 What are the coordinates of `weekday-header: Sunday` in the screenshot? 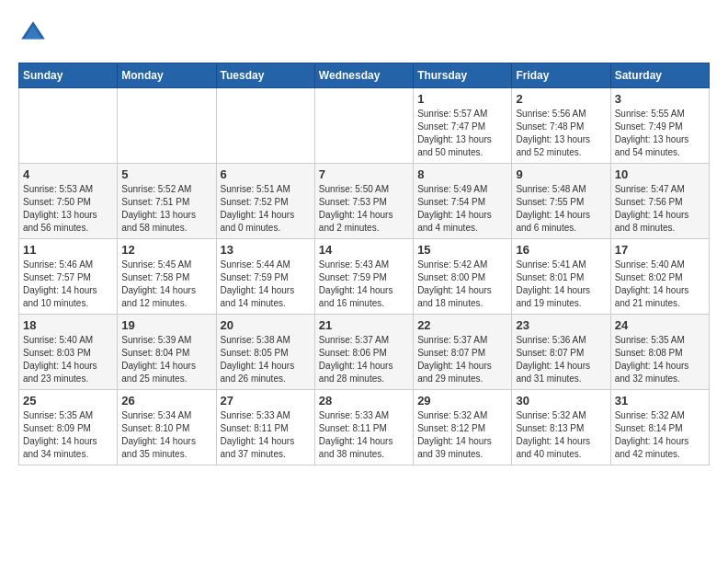 It's located at (68, 75).